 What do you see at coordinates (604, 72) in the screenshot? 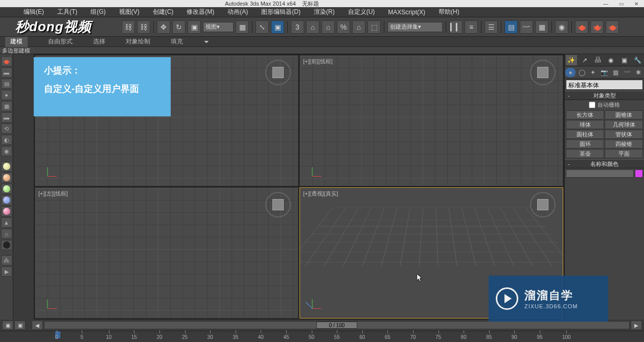
I see `cameras-icon: 📷` at bounding box center [604, 72].